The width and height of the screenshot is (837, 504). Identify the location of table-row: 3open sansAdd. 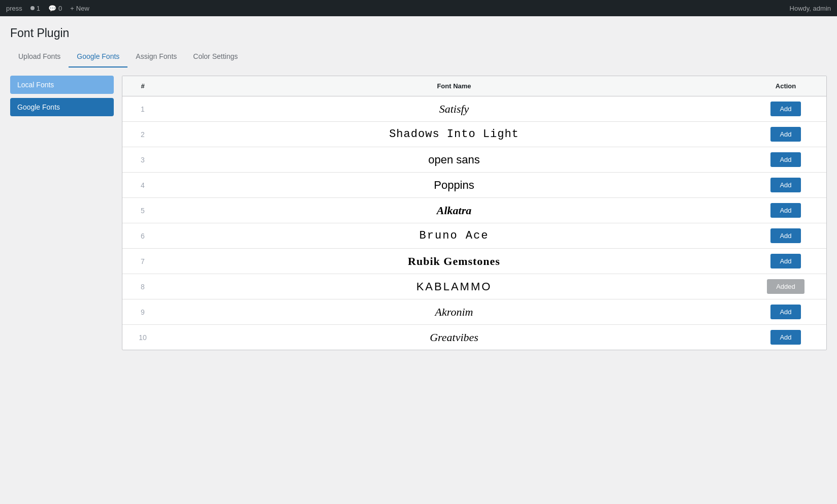
(474, 160).